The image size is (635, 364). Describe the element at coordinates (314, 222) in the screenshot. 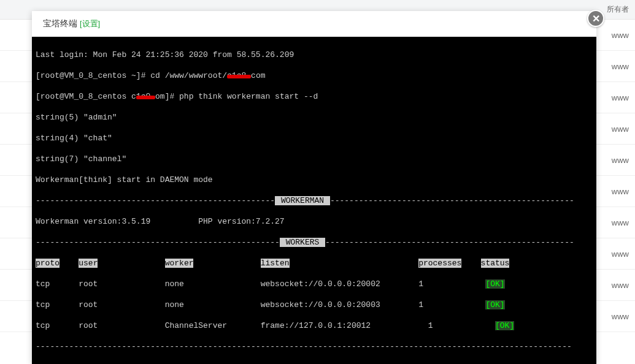

I see `term-version: Workerman version:3.5.19 PHP version:7.2…` at that location.